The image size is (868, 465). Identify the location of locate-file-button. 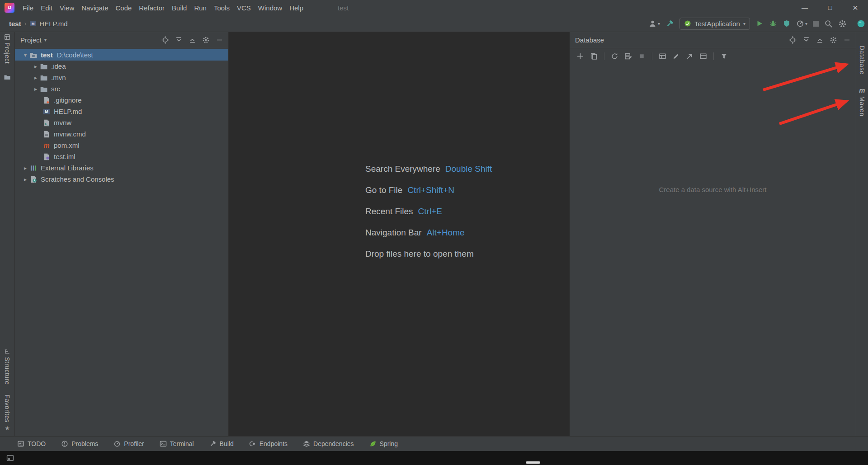
(165, 40).